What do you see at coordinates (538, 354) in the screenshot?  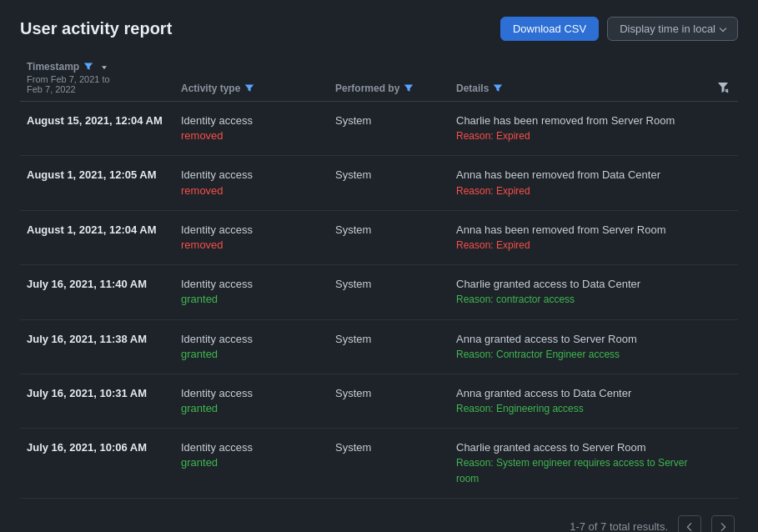 I see `details-reason: Reason: Contractor Engineer access` at bounding box center [538, 354].